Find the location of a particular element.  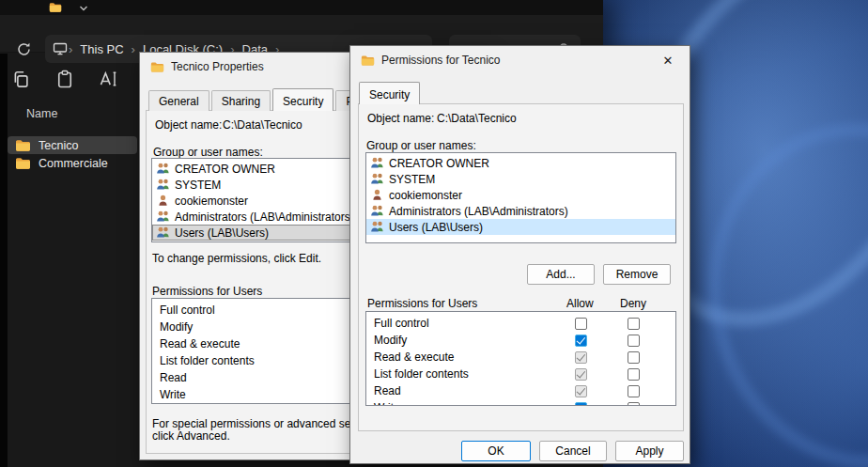

account-row: Administrators (LAB\Administrators) is located at coordinates (520, 210).